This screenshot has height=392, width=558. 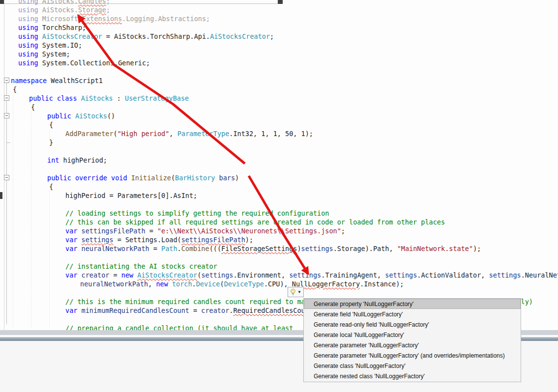 I want to click on code-line: using System.IO;, so click(x=50, y=45).